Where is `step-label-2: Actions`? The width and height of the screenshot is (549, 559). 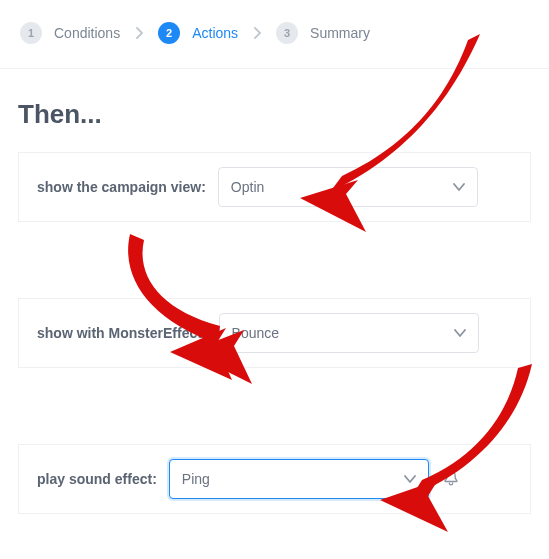 step-label-2: Actions is located at coordinates (215, 33).